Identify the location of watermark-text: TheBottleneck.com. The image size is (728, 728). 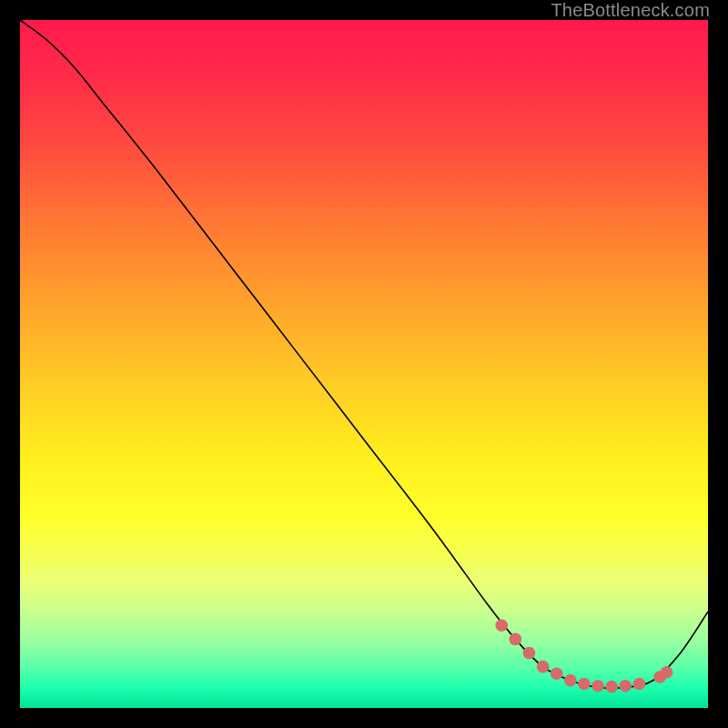
(630, 11).